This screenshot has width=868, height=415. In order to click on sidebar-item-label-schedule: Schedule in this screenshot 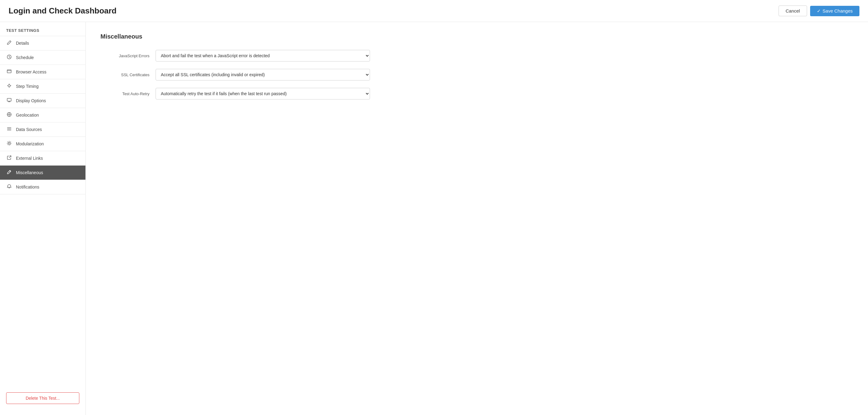, I will do `click(25, 58)`.